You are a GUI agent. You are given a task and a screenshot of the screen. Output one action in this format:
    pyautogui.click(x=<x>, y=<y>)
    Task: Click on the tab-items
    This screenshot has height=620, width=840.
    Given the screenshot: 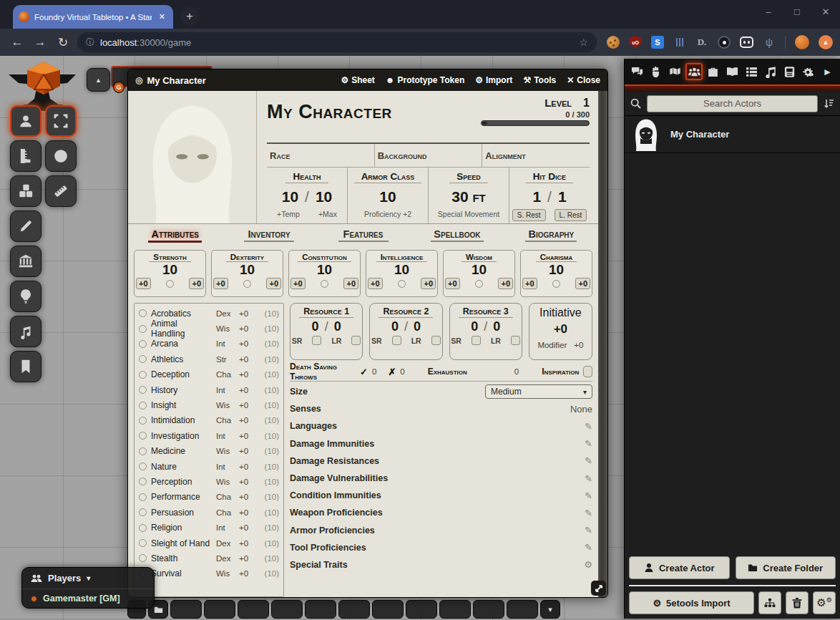 What is the action you would take?
    pyautogui.click(x=713, y=72)
    